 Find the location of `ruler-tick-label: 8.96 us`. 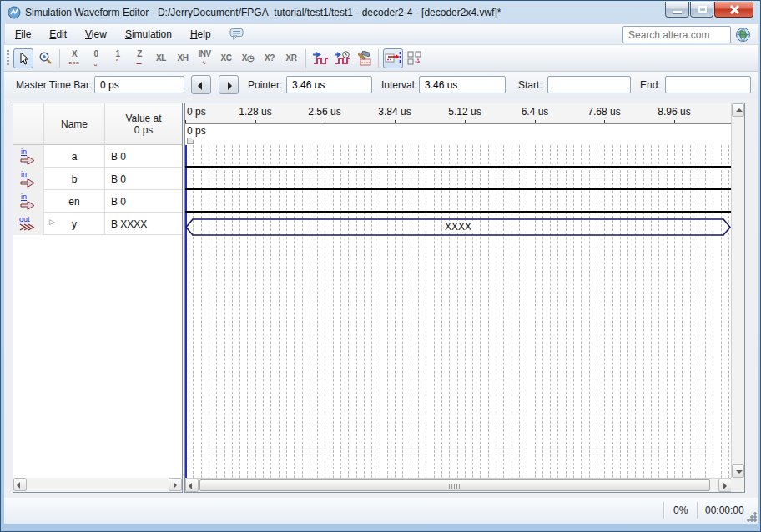

ruler-tick-label: 8.96 us is located at coordinates (674, 112).